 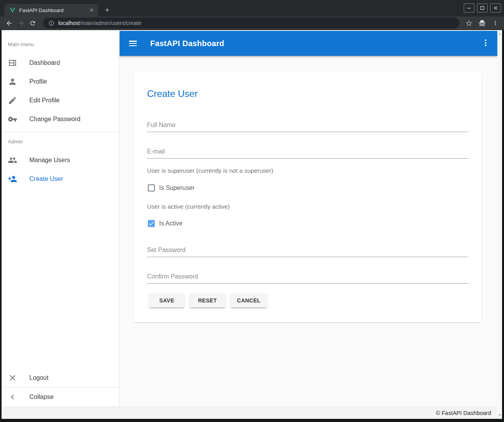 What do you see at coordinates (207, 300) in the screenshot?
I see `reset-button: RESET` at bounding box center [207, 300].